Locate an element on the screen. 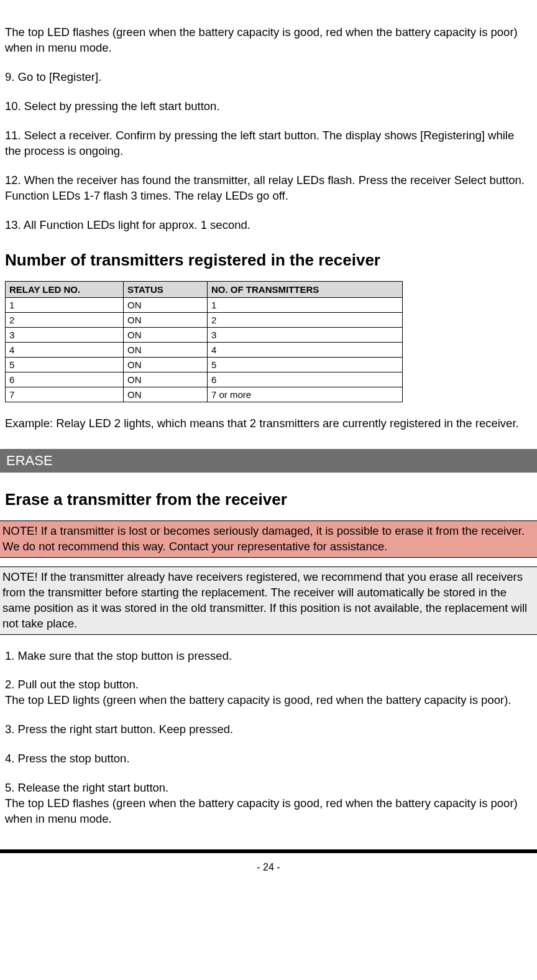 Image resolution: width=537 pixels, height=980 pixels. intro-paragraph: The top LED flashes (green when the batt… is located at coordinates (268, 40).